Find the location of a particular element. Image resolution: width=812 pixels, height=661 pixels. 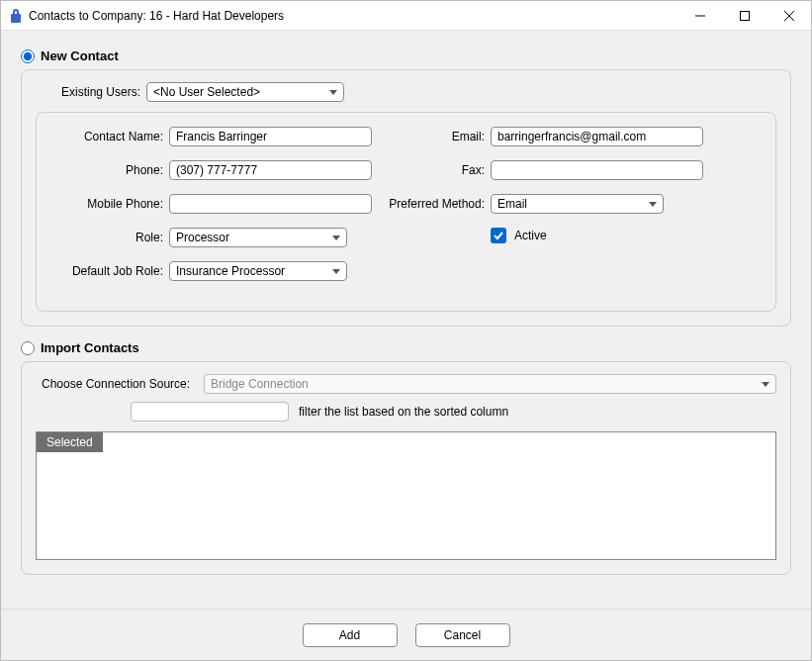

titlebar: Contacts to Company: 16 - Hard Hat Devel… is located at coordinates (406, 16).